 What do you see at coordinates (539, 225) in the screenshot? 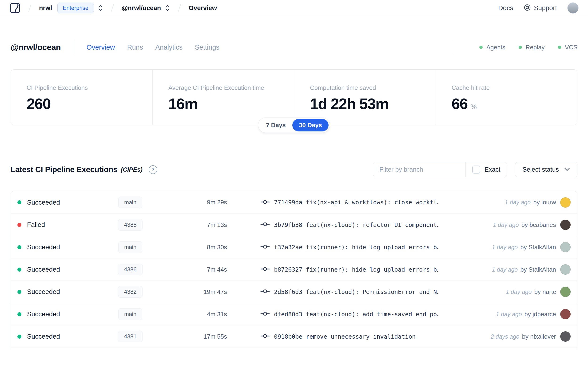
I see `commit-author: by bcabanes` at bounding box center [539, 225].